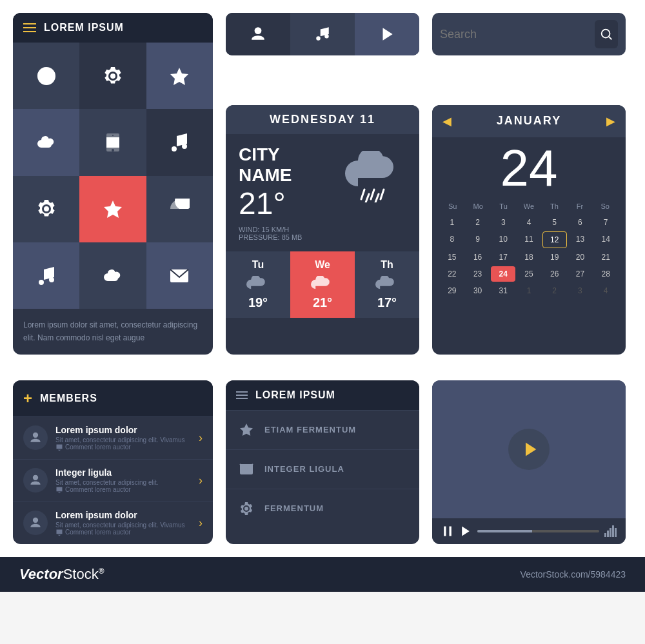  I want to click on calendar-day: 27, so click(580, 274).